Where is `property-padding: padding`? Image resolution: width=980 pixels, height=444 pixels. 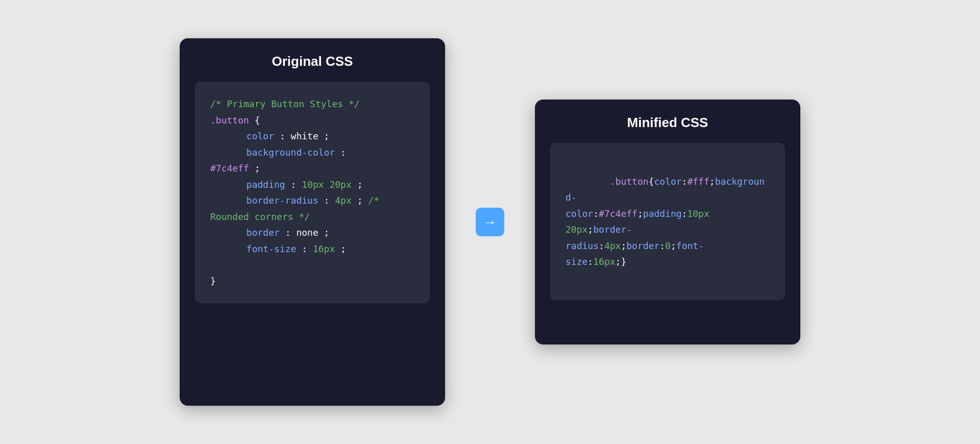 property-padding: padding is located at coordinates (266, 185).